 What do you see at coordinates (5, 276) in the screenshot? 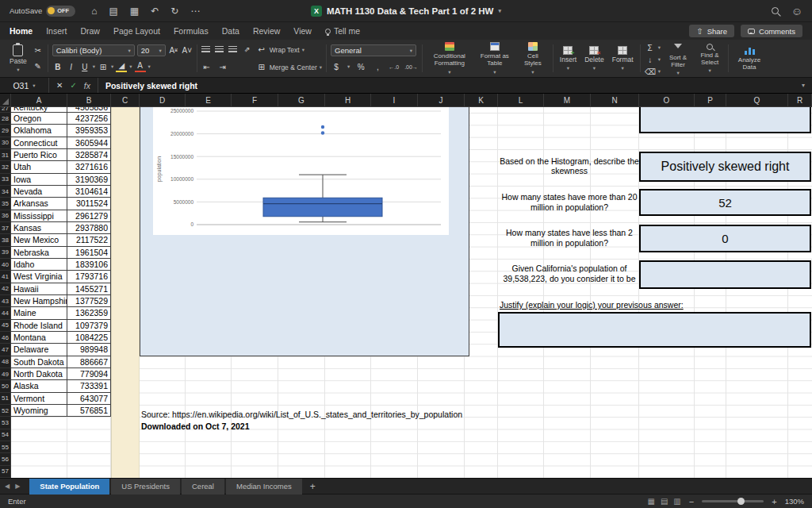
I see `row-header-41: 41` at bounding box center [5, 276].